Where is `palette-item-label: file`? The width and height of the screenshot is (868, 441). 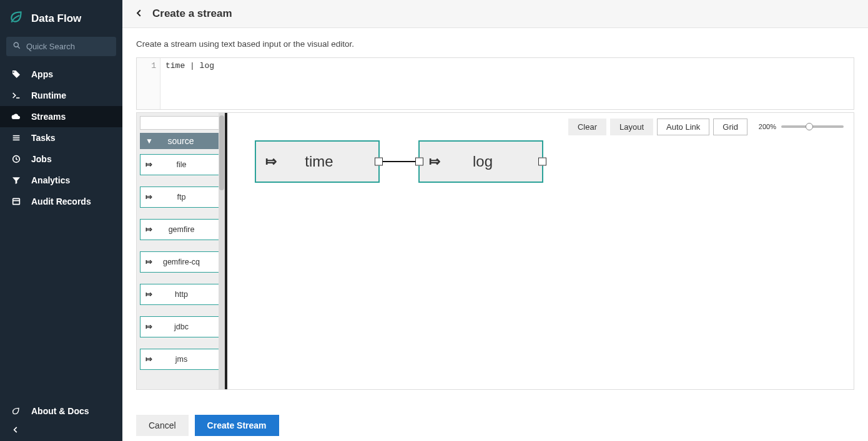
palette-item-label: file is located at coordinates (189, 165).